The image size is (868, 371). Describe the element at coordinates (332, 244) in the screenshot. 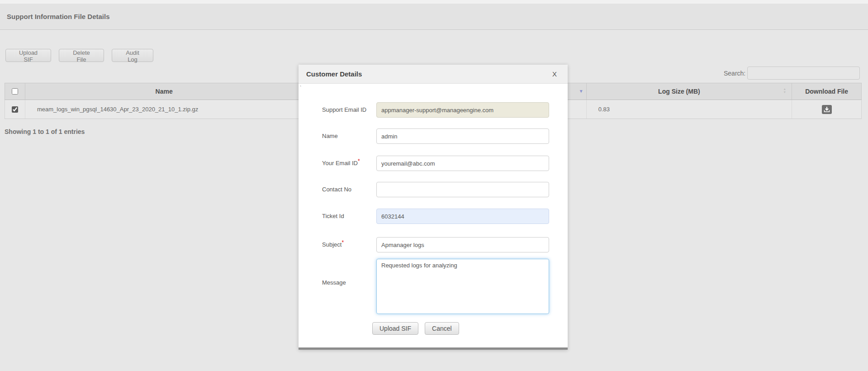

I see `subject-label-text: Subject` at that location.